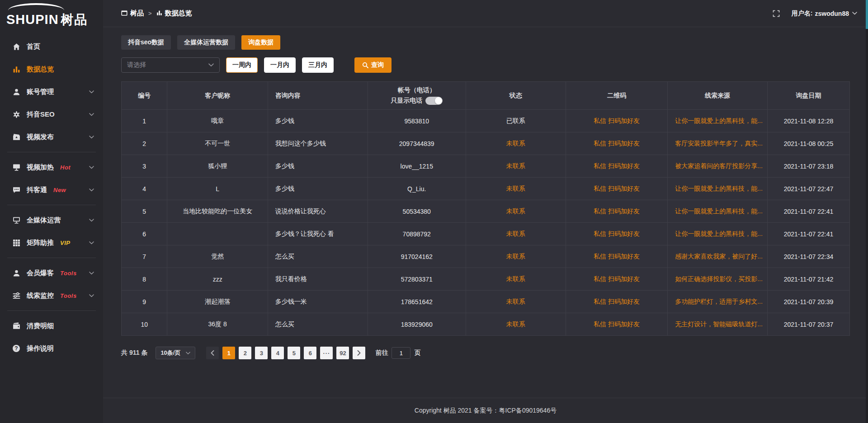 The width and height of the screenshot is (868, 423). What do you see at coordinates (52, 190) in the screenshot?
I see `sidebar-item-doukeTong: 抖客通 New` at bounding box center [52, 190].